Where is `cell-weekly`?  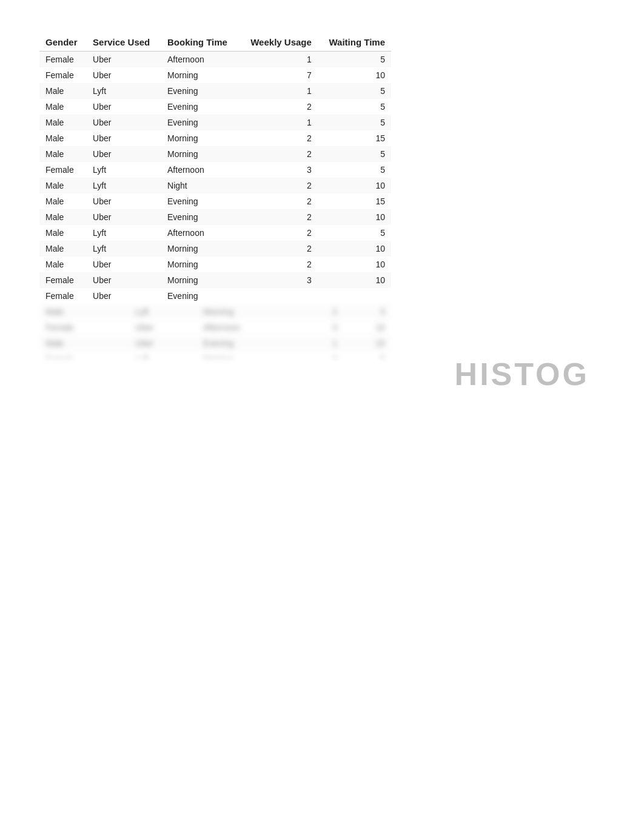 cell-weekly is located at coordinates (278, 296).